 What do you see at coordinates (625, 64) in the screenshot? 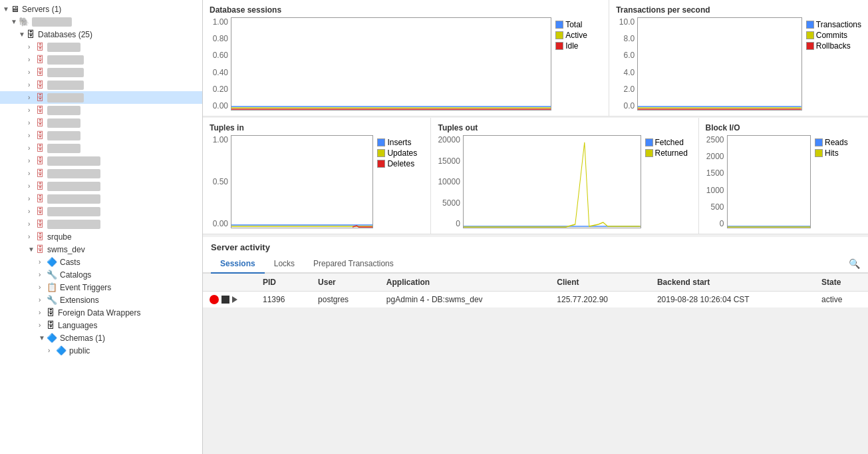
I see `transactions-y-axis: 10.0 8.0 6.0 4.0 2.0 0.0` at bounding box center [625, 64].